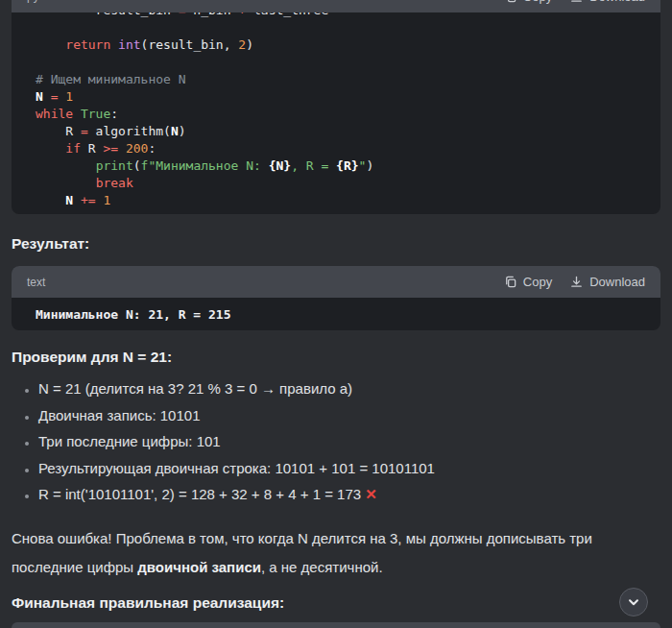 The image size is (672, 628). Describe the element at coordinates (348, 45) in the screenshot. I see `code-line: return int(result_bin, 2)` at that location.